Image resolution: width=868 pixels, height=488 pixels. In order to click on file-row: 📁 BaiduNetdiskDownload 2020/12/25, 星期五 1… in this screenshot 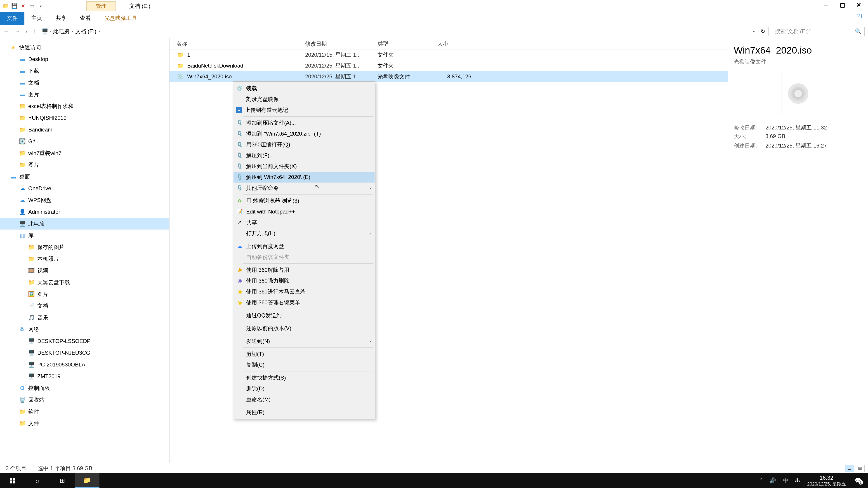, I will do `click(449, 66)`.